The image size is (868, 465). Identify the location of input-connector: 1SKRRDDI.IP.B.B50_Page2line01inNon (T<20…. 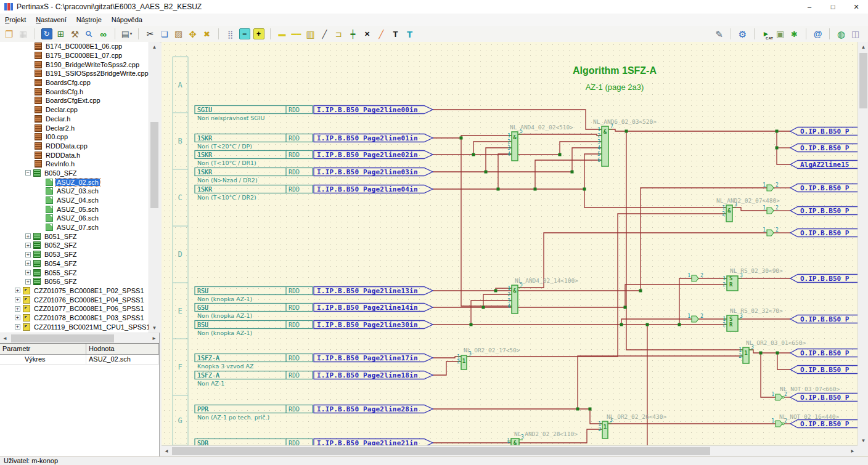
(314, 142).